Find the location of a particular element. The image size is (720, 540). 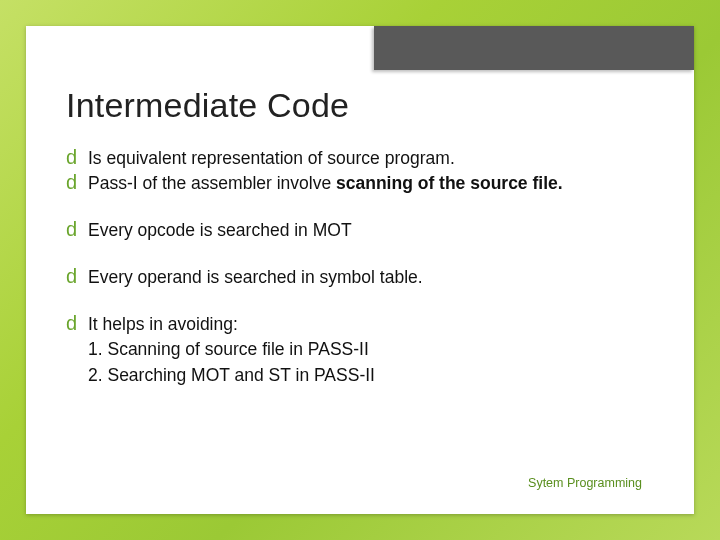

bullet-3-text-a: Every is located at coordinates (110, 230).